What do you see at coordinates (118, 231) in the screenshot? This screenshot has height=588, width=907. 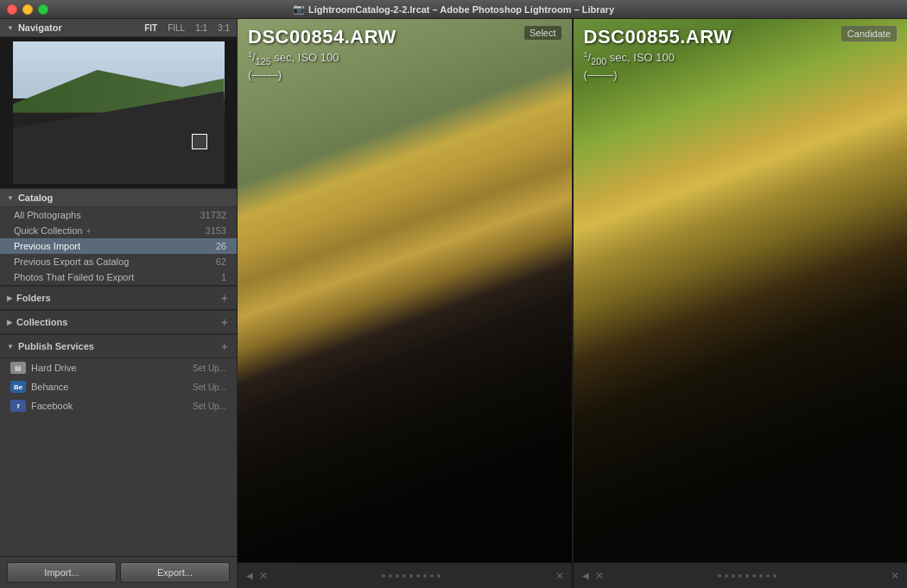 I see `catalog-quick-collection: Quick Collection + 3153` at bounding box center [118, 231].